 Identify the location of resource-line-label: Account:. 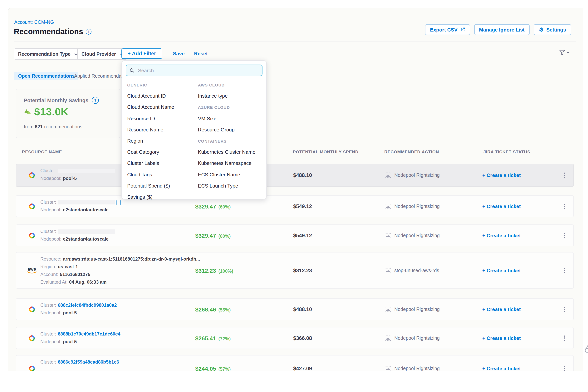
(49, 274).